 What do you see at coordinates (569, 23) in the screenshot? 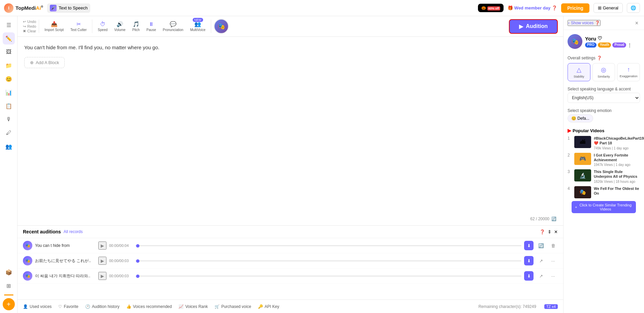
I see `chevron-left-icon: ‹` at bounding box center [569, 23].